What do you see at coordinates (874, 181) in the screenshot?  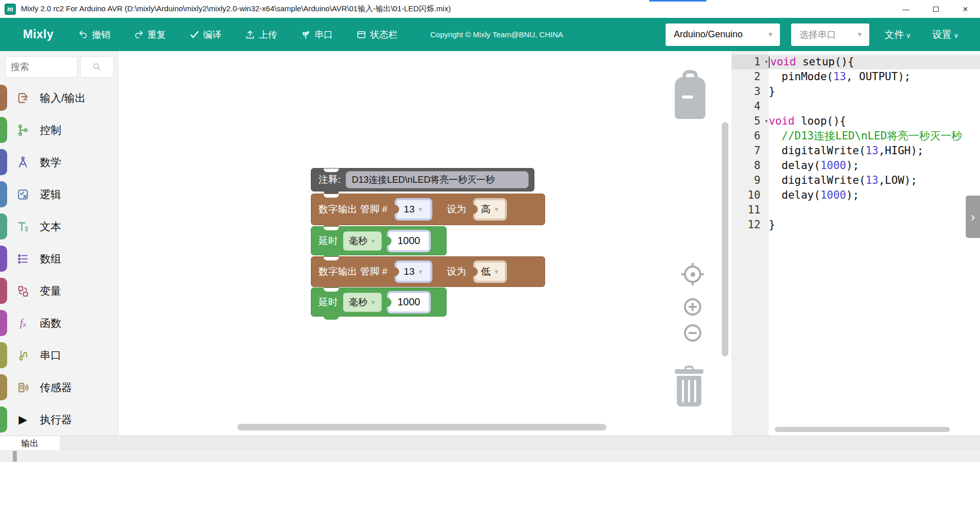 I see `code-line: digitalWrite(13,LOW);` at bounding box center [874, 181].